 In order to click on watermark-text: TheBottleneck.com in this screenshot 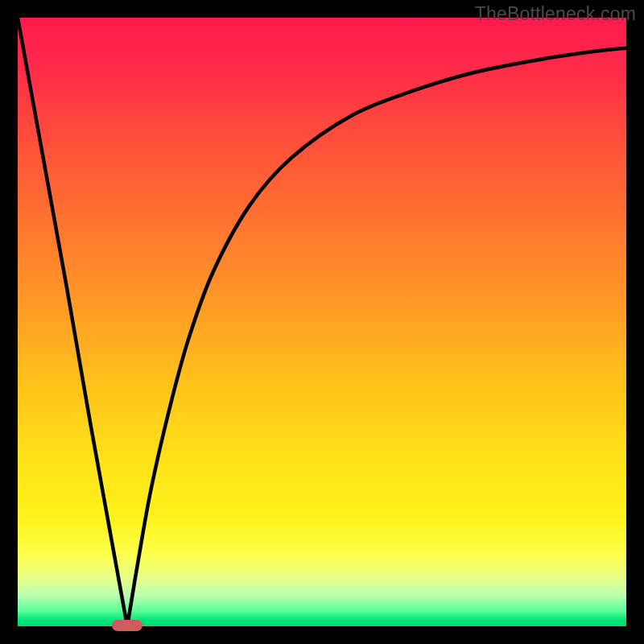, I will do `click(555, 14)`.